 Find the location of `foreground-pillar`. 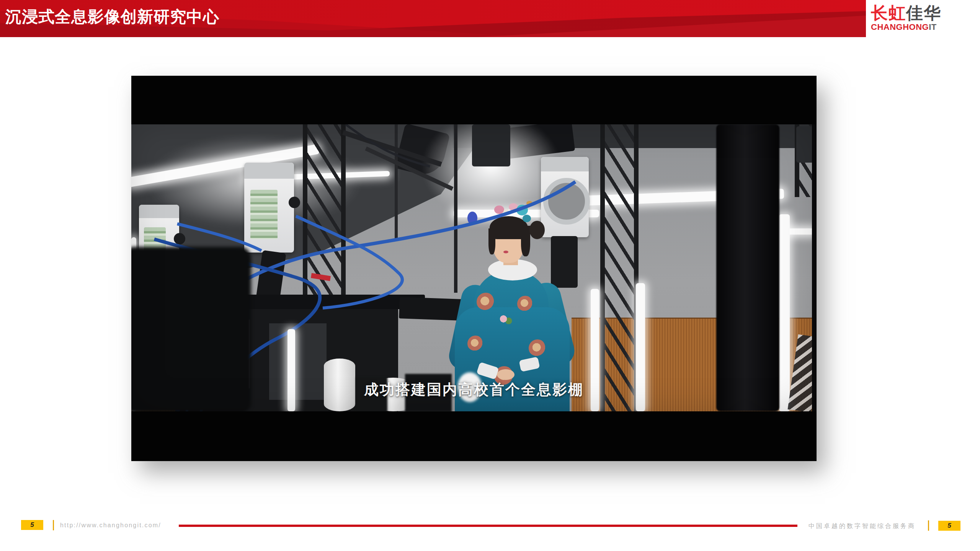

foreground-pillar is located at coordinates (748, 268).